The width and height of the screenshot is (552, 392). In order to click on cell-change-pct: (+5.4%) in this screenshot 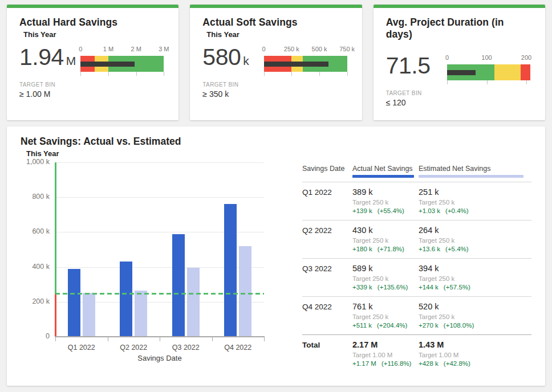, I will do `click(457, 249)`.